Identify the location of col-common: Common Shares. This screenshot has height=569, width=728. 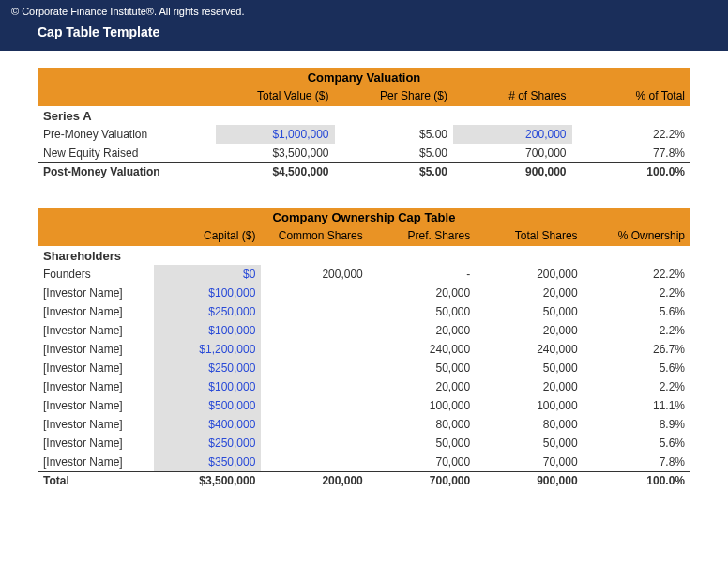
(314, 237).